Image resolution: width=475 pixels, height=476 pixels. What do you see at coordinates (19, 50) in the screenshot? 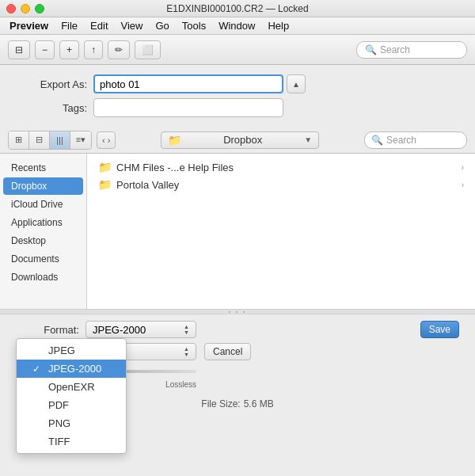
I see `sidebar-toggle-button: ⊟` at bounding box center [19, 50].